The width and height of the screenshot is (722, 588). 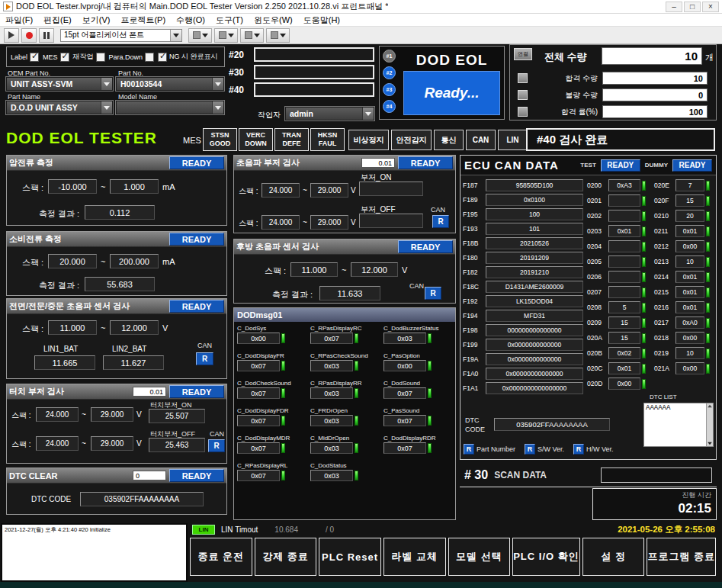 I want to click on station-led-list: #1#2#3#4, so click(x=389, y=81).